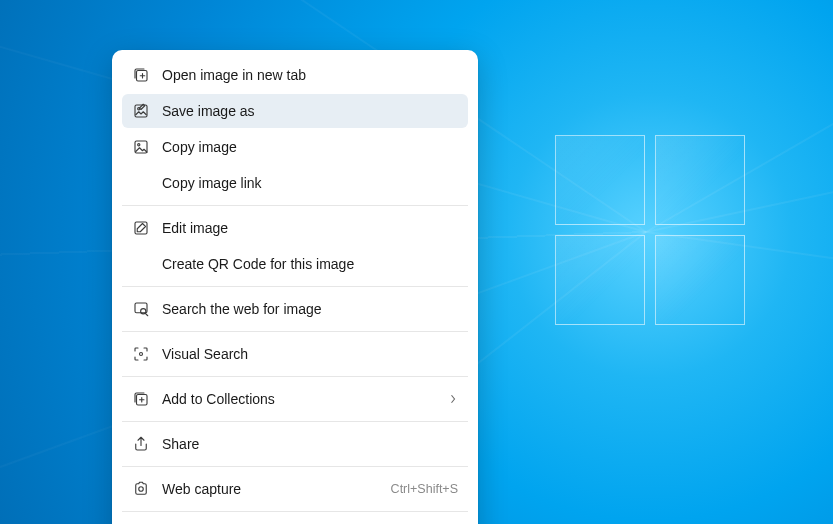 Image resolution: width=833 pixels, height=524 pixels. What do you see at coordinates (141, 489) in the screenshot?
I see `web-capture-icon` at bounding box center [141, 489].